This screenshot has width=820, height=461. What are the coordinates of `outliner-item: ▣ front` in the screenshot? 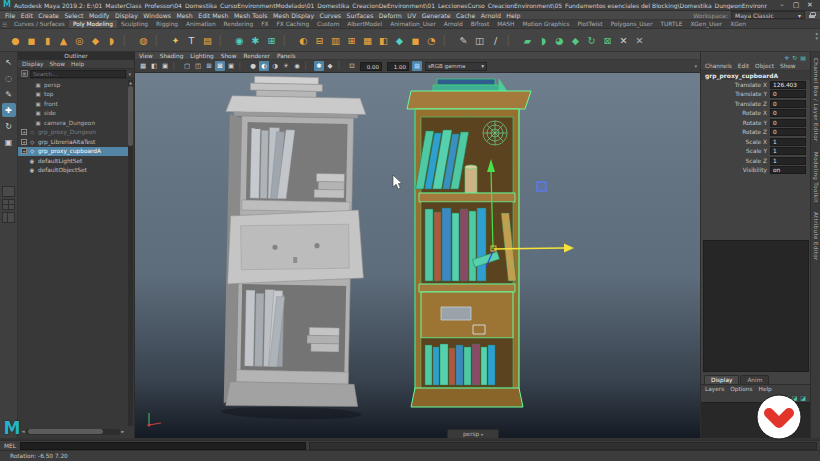 It's located at (73, 104).